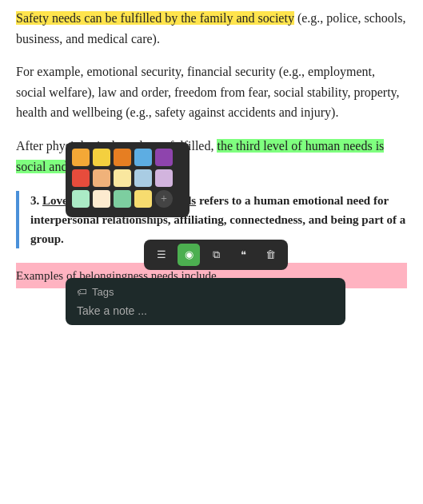  Describe the element at coordinates (270, 255) in the screenshot. I see `delete-icon: 🗑` at that location.